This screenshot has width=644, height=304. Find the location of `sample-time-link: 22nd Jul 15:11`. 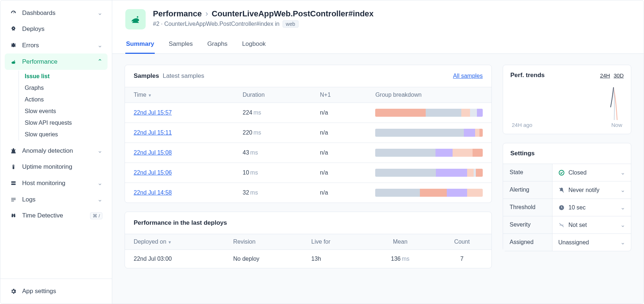

sample-time-link: 22nd Jul 15:11 is located at coordinates (153, 132).